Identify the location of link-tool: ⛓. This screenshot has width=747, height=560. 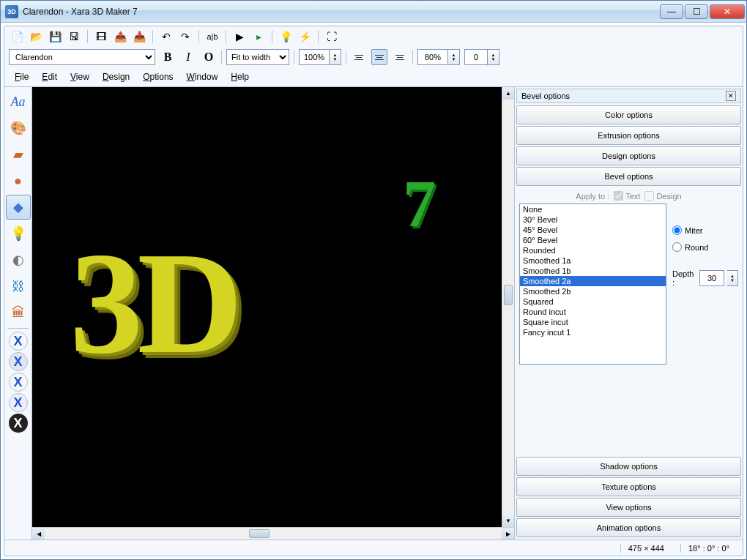
(18, 286).